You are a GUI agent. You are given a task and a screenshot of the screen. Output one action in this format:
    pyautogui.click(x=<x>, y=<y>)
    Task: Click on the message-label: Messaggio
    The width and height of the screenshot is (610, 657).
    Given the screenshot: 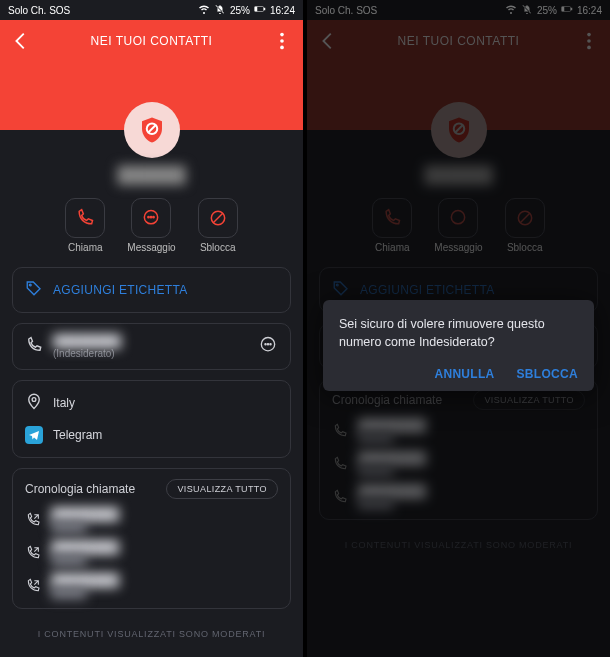 What is the action you would take?
    pyautogui.click(x=151, y=248)
    